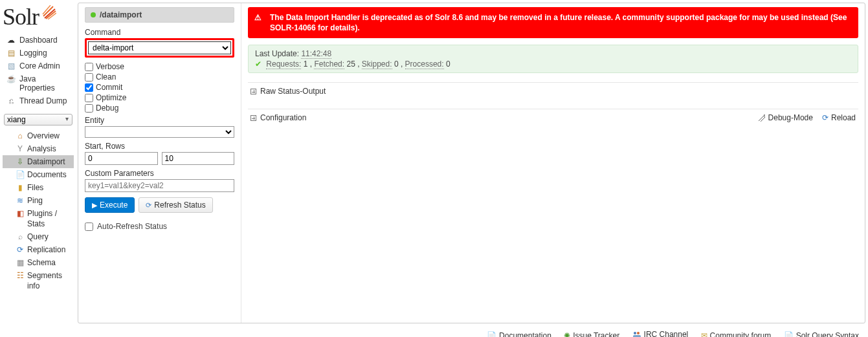 The width and height of the screenshot is (868, 337). I want to click on clean-label: Clean, so click(106, 77).